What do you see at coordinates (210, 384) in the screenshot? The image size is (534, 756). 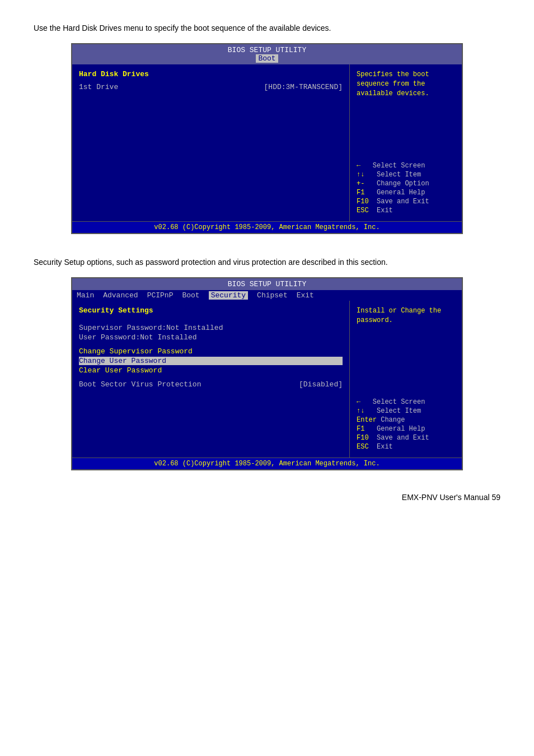 I see `bios2-boot-sector-row: Boot Sector Virus Protection [Disabled]` at bounding box center [210, 384].